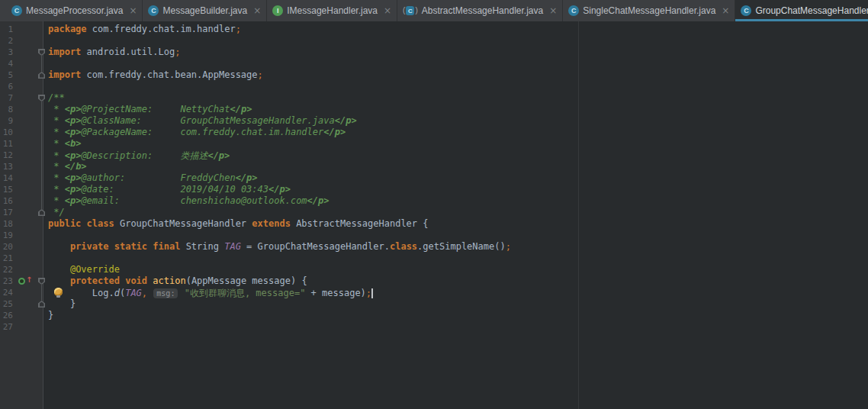 The width and height of the screenshot is (868, 409). I want to click on editor-tab-bar: CMessageProcessor.java×CMessageBuilder.j…, so click(434, 11).